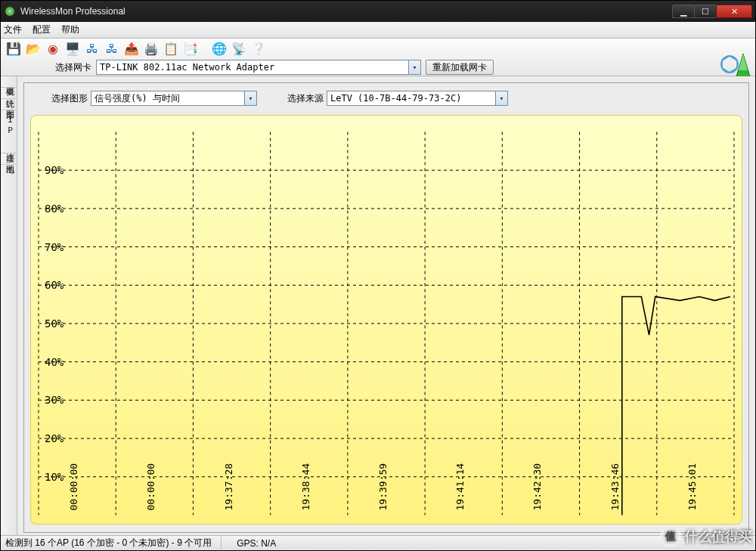 This screenshot has width=756, height=551. Describe the element at coordinates (537, 487) in the screenshot. I see `svg-text: 19:42:30` at that location.